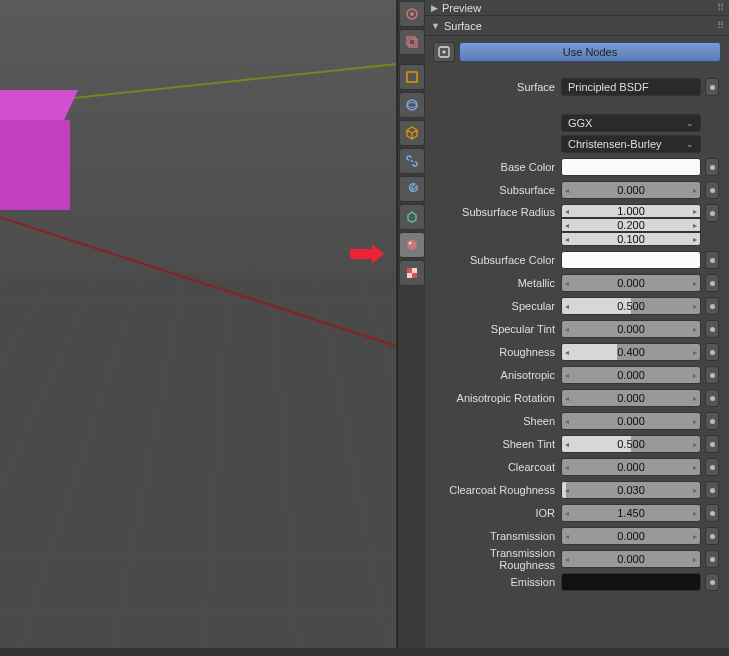 This screenshot has height=656, width=729. What do you see at coordinates (577, 559) in the screenshot?
I see `property-row: Transmission Roughness◂0.000▸` at bounding box center [577, 559].